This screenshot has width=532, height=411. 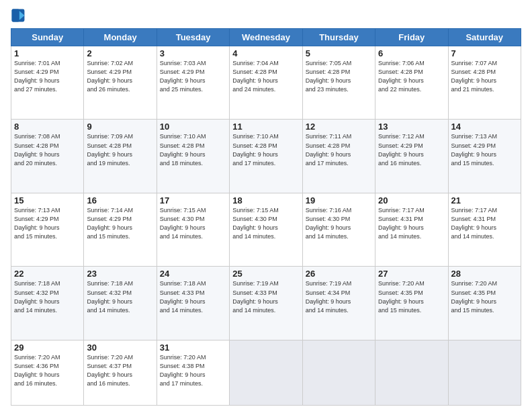 I want to click on table-row: 9Sunrise: 7:09 AM Sunset: 4:28 PM Daylig…, so click(x=120, y=156).